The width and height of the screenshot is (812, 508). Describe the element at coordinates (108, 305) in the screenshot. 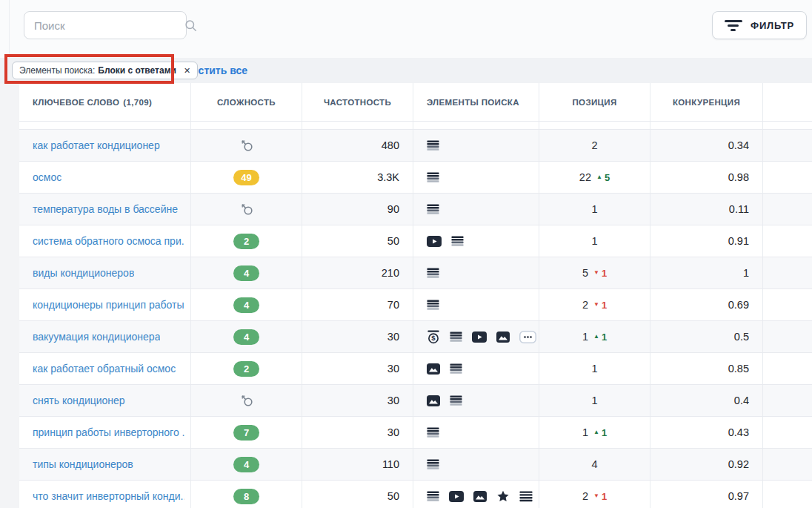

I see `keyword-link: кондиционеры принцип работы` at that location.